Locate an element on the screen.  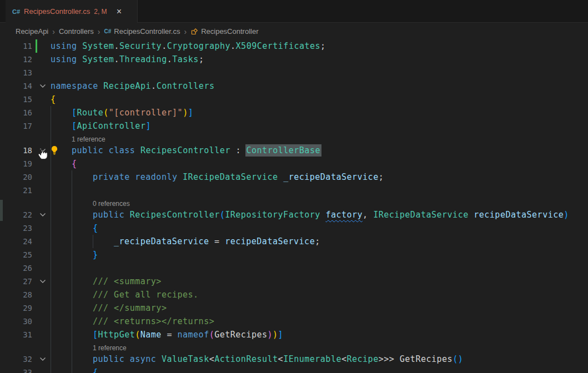
line-number: 20 is located at coordinates (16, 177).